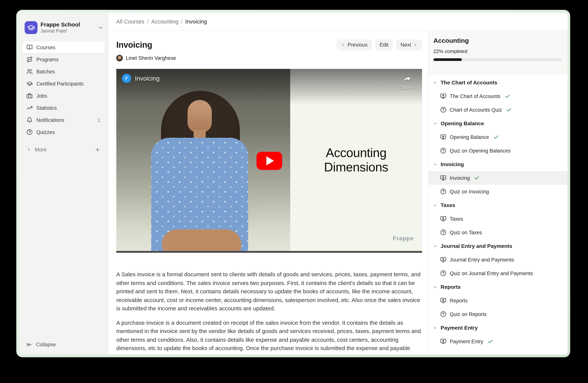 The image size is (588, 383). I want to click on lesson-label: Quiz on Opening Balances, so click(480, 151).